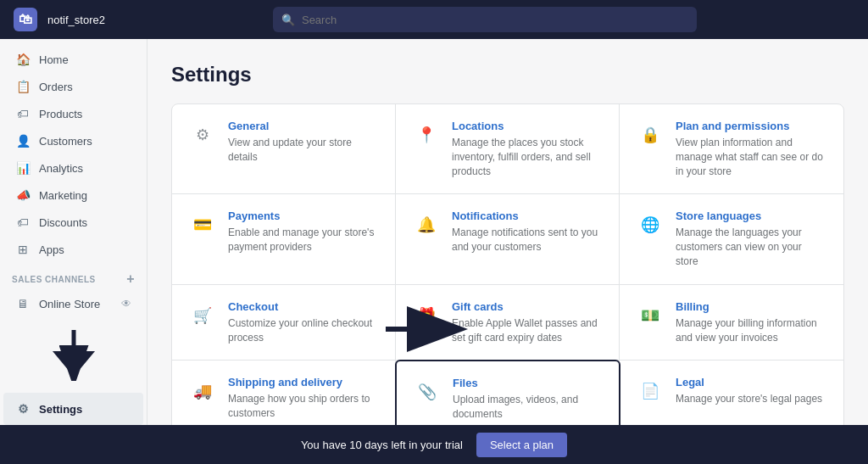 The image size is (868, 464). Describe the element at coordinates (56, 87) in the screenshot. I see `sidebar-item-label: Orders` at that location.